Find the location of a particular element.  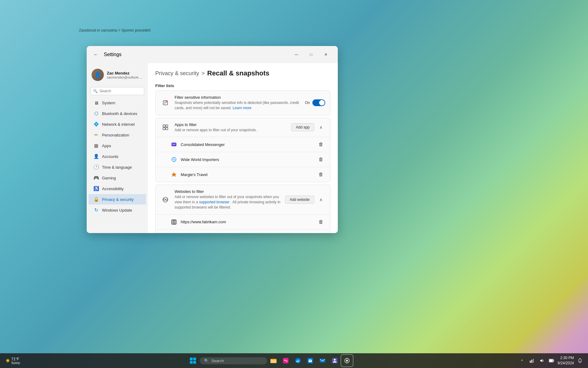

personalization-icon: ✏ is located at coordinates (96, 135).